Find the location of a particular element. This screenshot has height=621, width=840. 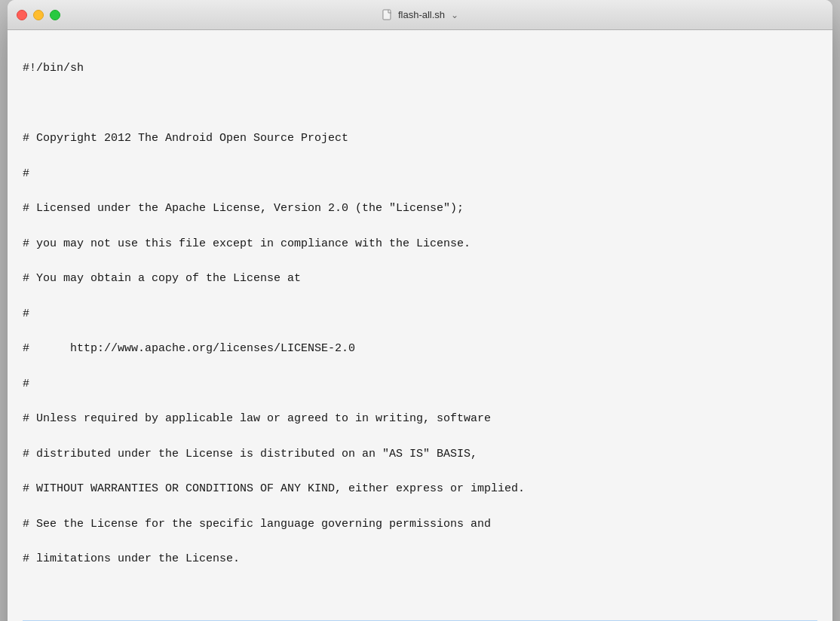

line-1: #!/bin/sh is located at coordinates (420, 68).